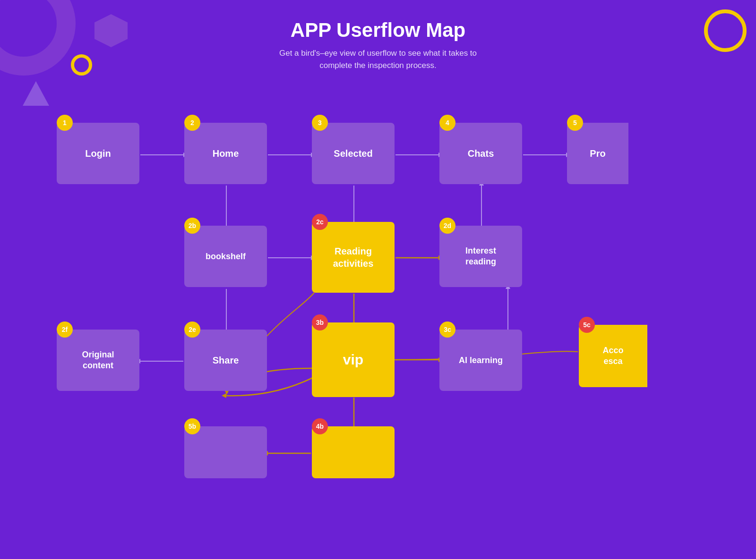  What do you see at coordinates (378, 45) in the screenshot?
I see `header: APP Userflow Map Get a bird's–eye view o…` at bounding box center [378, 45].